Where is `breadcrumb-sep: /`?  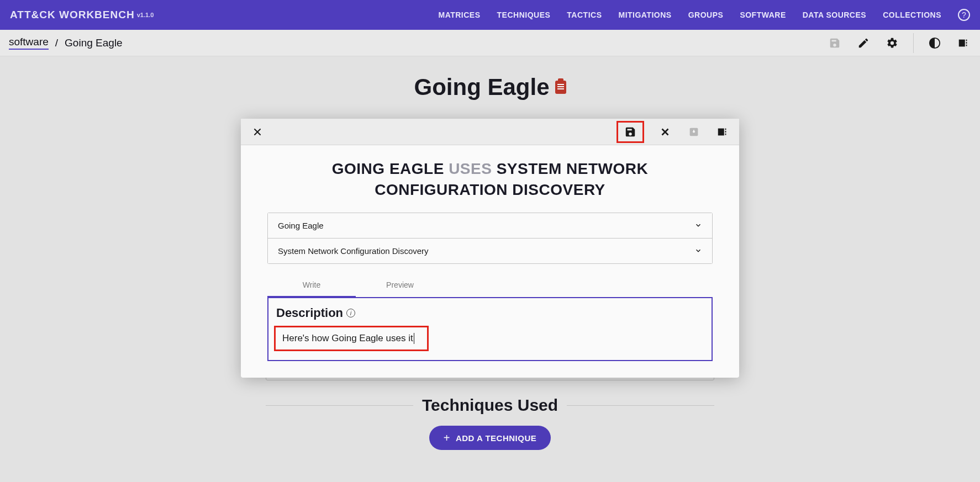 breadcrumb-sep: / is located at coordinates (56, 43).